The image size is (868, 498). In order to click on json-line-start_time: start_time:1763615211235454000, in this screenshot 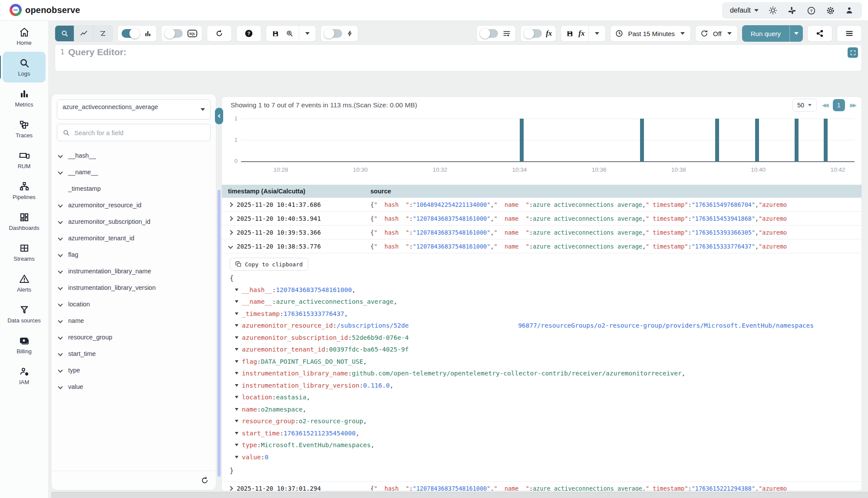, I will do `click(548, 433)`.